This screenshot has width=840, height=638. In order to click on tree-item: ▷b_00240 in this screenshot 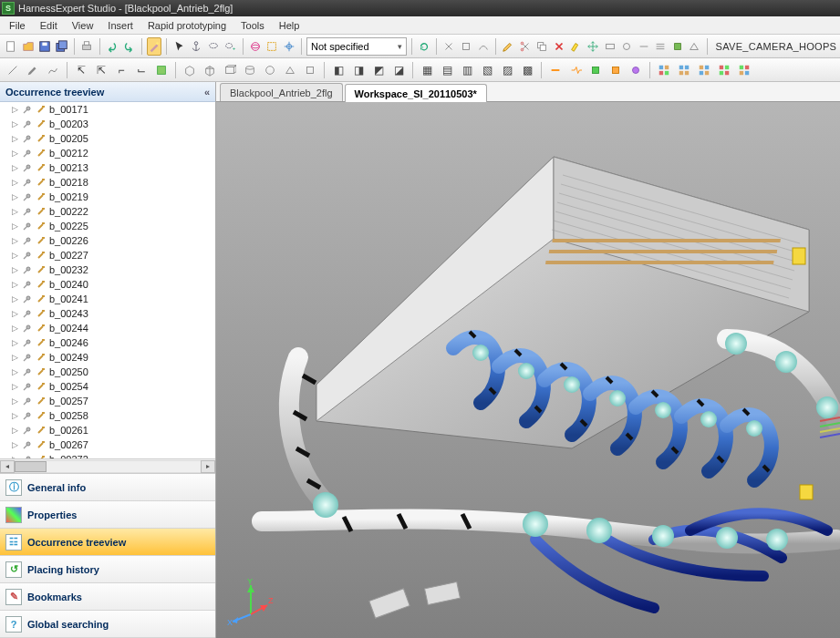, I will do `click(108, 284)`.